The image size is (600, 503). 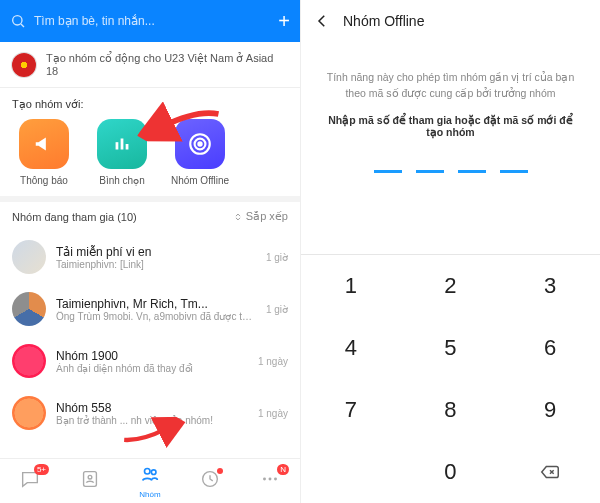 What do you see at coordinates (90, 479) in the screenshot?
I see `contact-icon` at bounding box center [90, 479].